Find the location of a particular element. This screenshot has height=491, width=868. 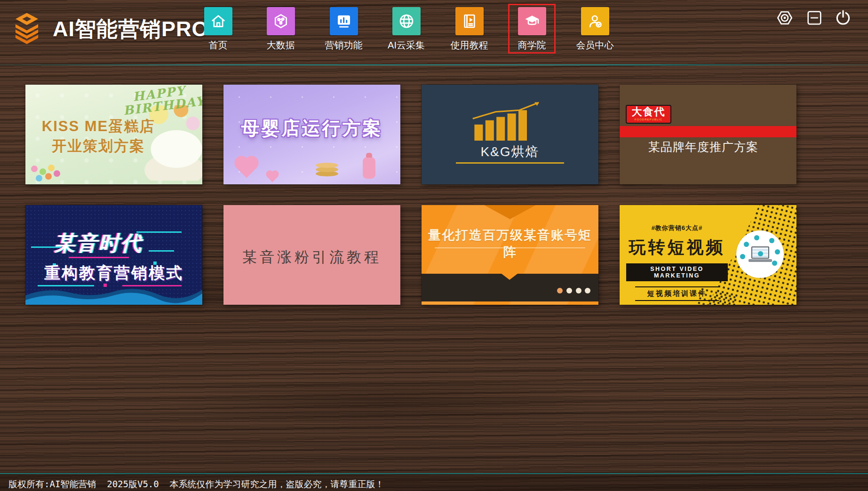

nav-label: 会员中心 is located at coordinates (595, 45).